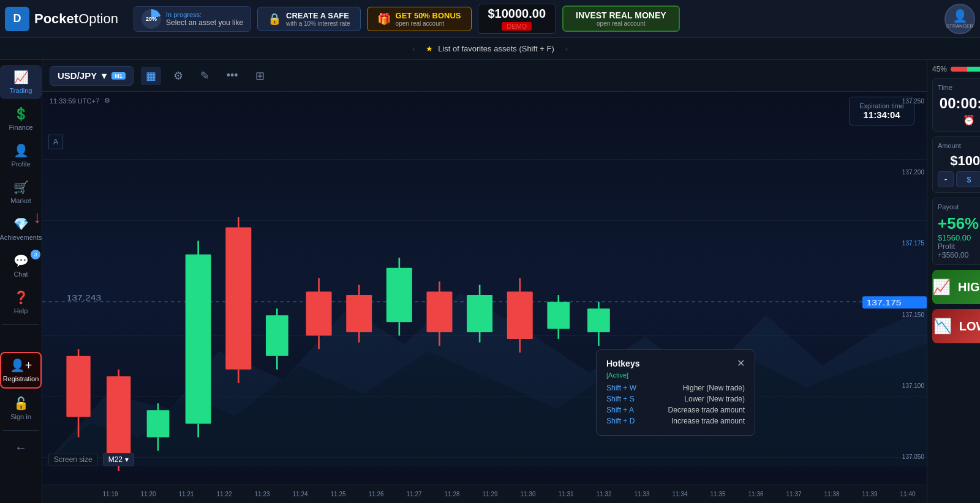 The width and height of the screenshot is (980, 503). What do you see at coordinates (567, 49) in the screenshot?
I see `nav-arrow-right: ›` at bounding box center [567, 49].